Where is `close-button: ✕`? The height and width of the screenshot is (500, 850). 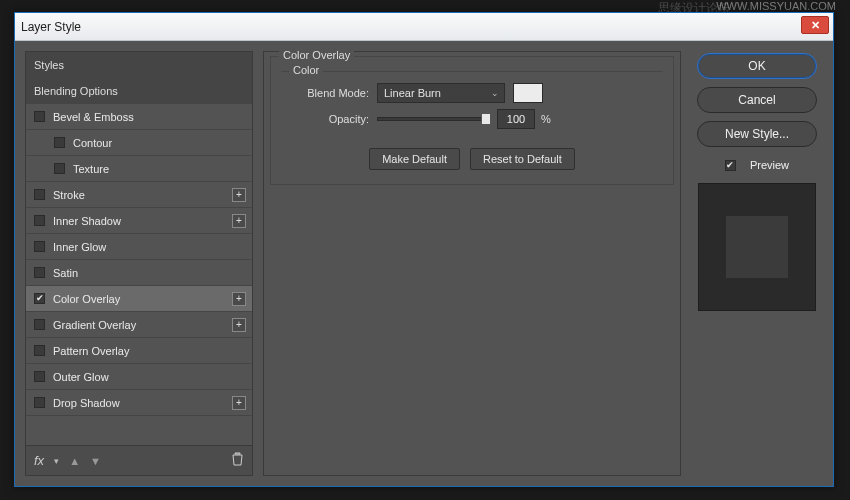
close-button: ✕ is located at coordinates (815, 25).